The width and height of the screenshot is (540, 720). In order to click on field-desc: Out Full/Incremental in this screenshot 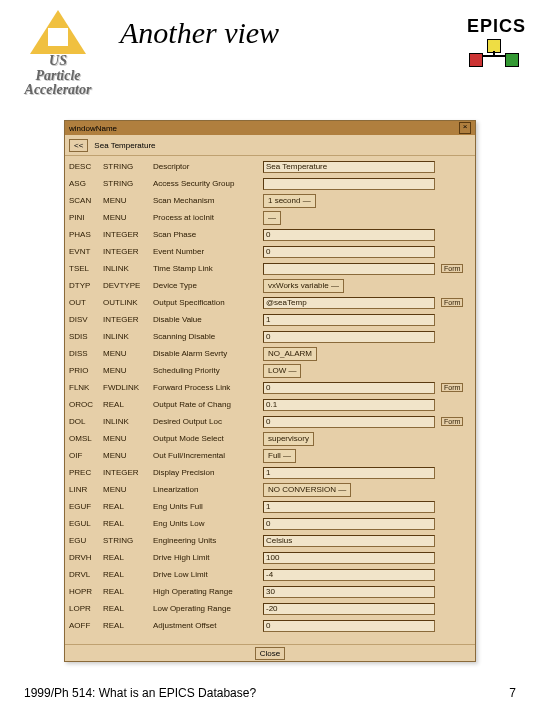, I will do `click(207, 456)`.